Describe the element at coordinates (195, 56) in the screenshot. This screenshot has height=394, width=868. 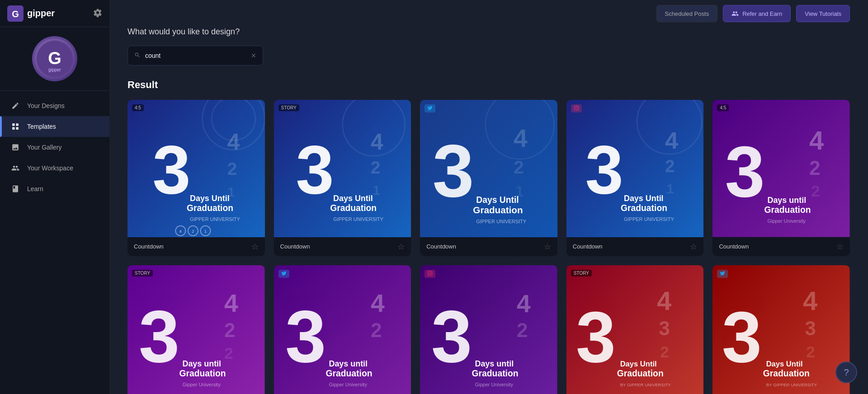
I see `search-bar: ✕` at that location.